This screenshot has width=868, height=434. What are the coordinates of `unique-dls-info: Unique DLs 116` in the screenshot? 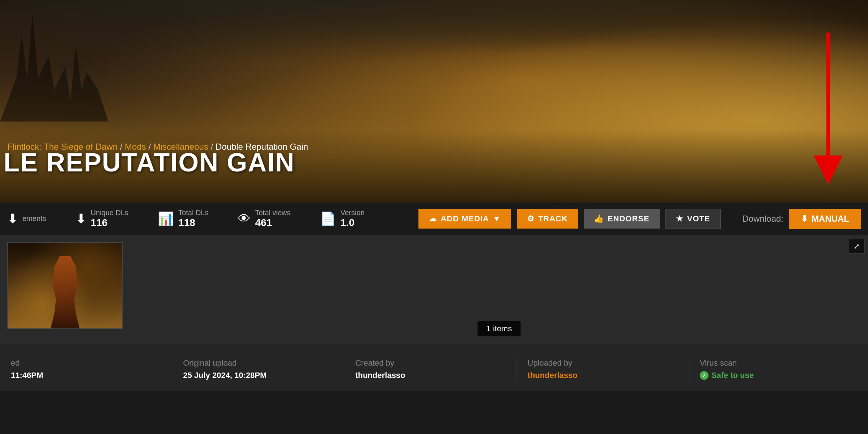 It's located at (110, 218).